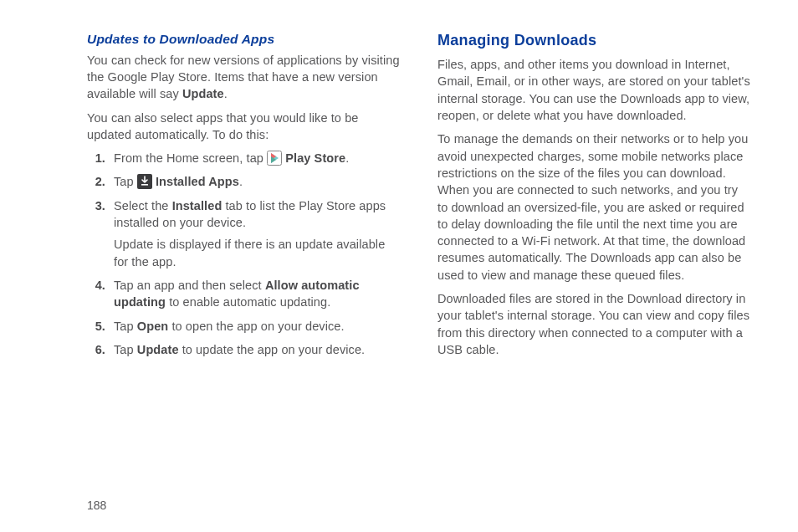 The width and height of the screenshot is (798, 532). I want to click on step-number: 6., so click(96, 350).